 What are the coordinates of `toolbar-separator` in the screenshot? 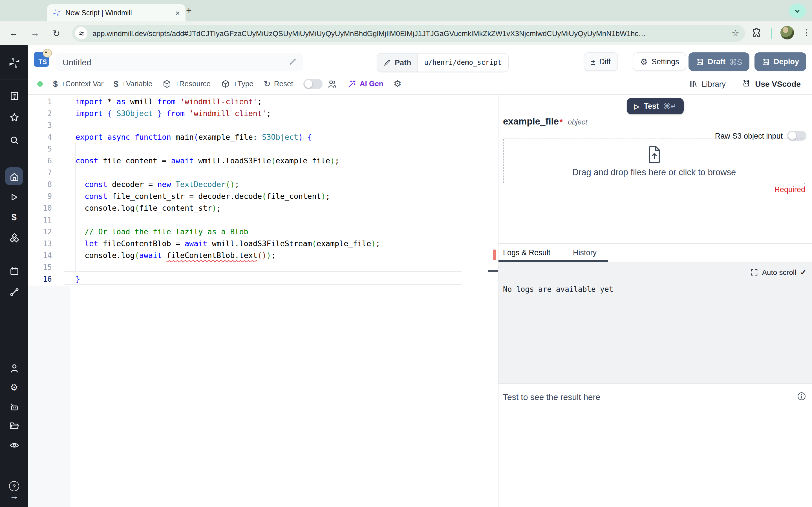 It's located at (771, 33).